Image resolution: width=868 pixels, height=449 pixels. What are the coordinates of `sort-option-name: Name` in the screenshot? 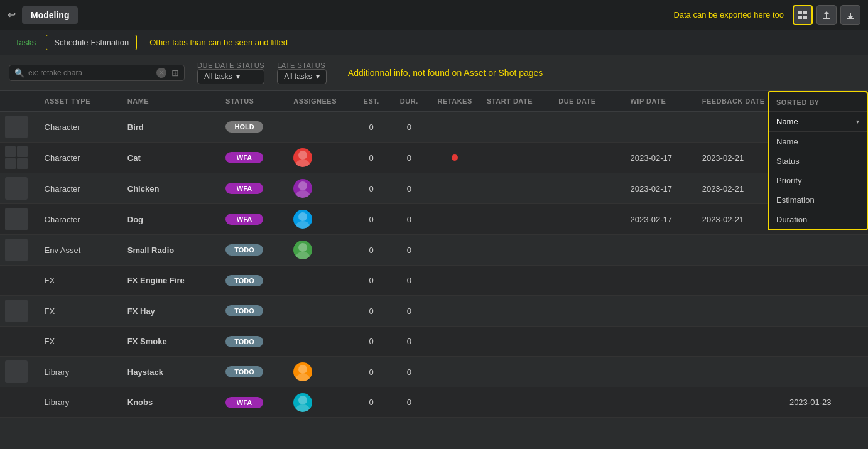 It's located at (818, 142).